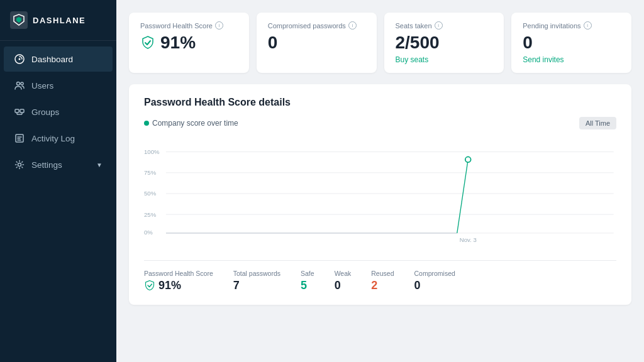 The height and width of the screenshot is (362, 644). I want to click on activity-icon, so click(19, 138).